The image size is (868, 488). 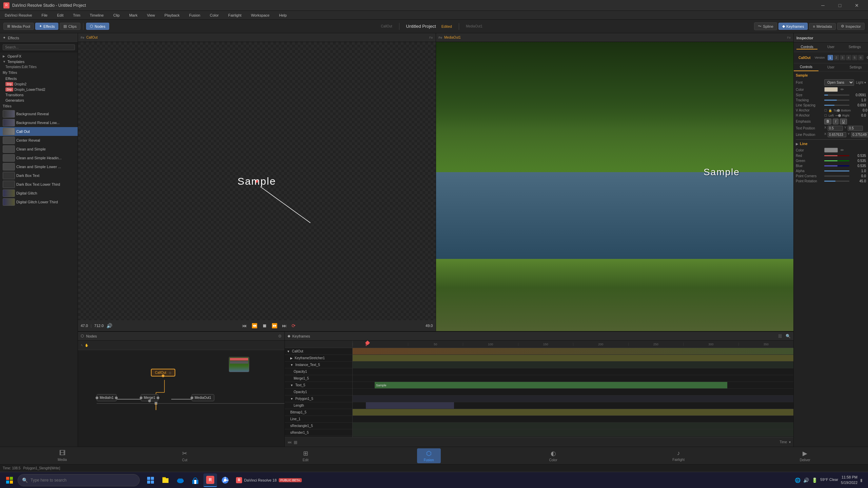 I want to click on title-background-reveal: Background Reveal, so click(x=39, y=114).